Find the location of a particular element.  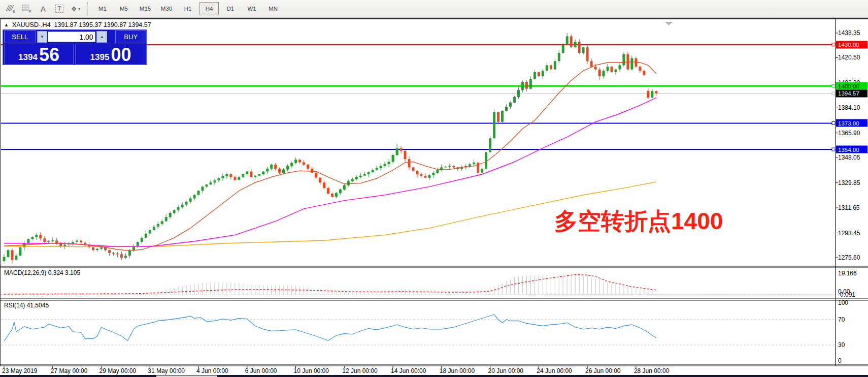

symbol-header: ▲ XAUUSD-,H4 1391.87 1395.37 1390.87 139… is located at coordinates (78, 25).